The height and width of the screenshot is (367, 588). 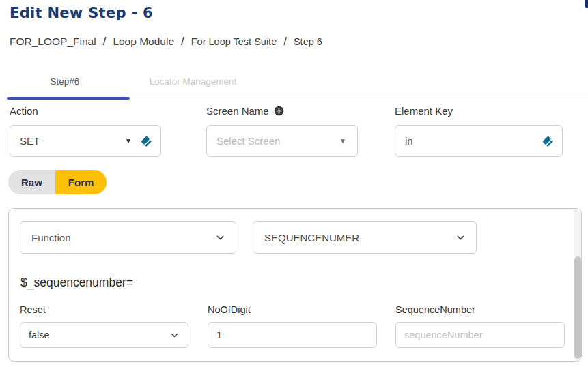 I want to click on sequence-number-label: SequenceNumber, so click(x=480, y=310).